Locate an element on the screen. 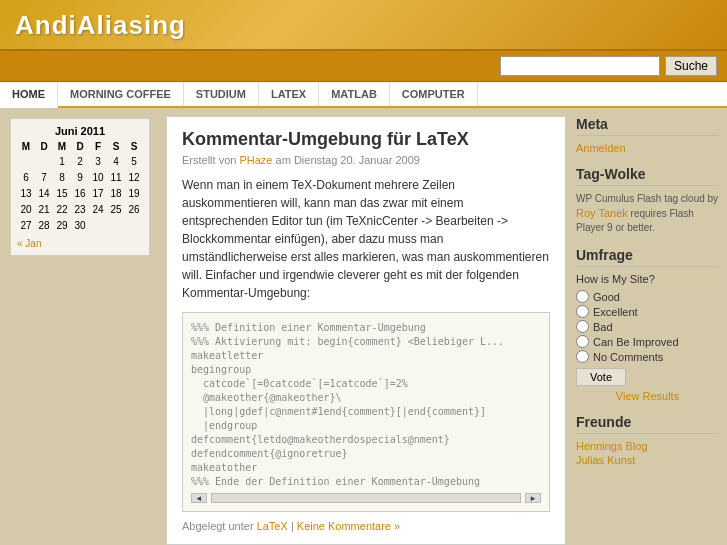  meta-anmelden-link: Anmelden is located at coordinates (648, 148).